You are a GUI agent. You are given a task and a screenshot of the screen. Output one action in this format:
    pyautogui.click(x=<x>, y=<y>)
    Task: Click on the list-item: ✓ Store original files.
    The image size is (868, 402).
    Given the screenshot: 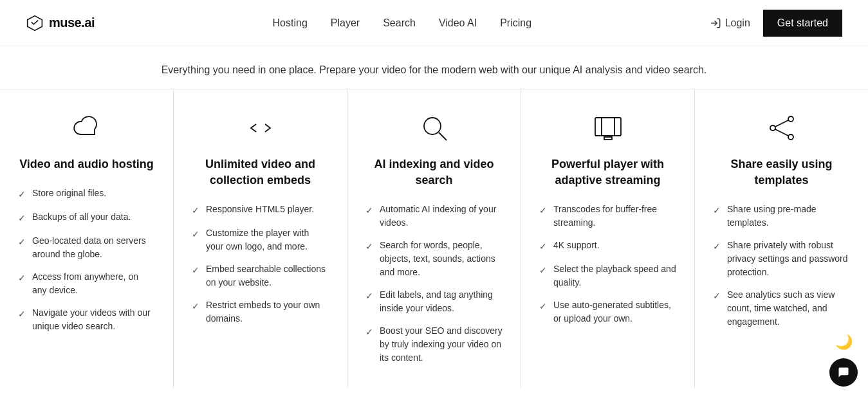 What is the action you would take?
    pyautogui.click(x=86, y=194)
    